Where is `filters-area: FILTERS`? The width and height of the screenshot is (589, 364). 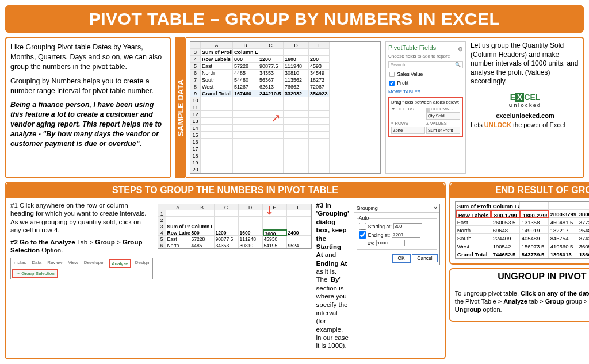
filters-area: FILTERS is located at coordinates (406, 109).